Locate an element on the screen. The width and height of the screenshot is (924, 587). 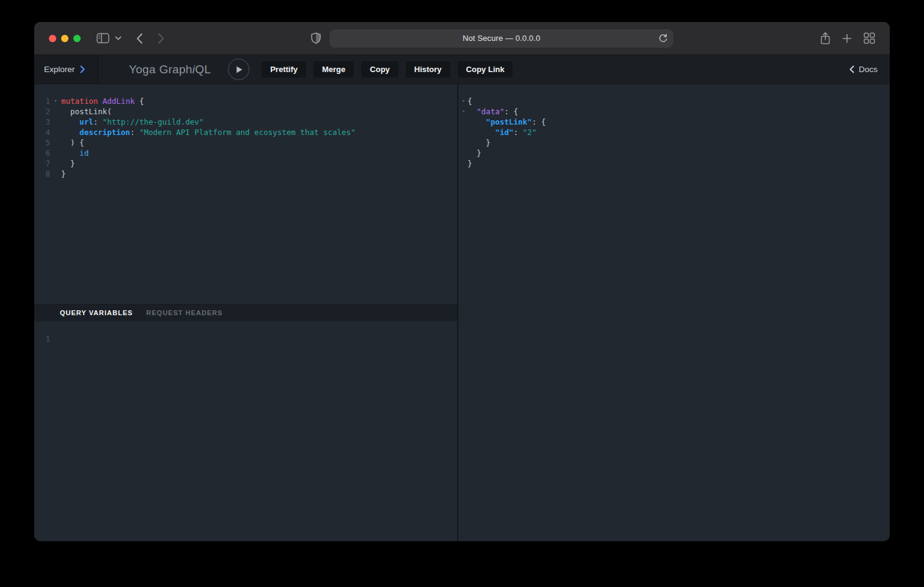
line-number: 6 is located at coordinates (42, 153).